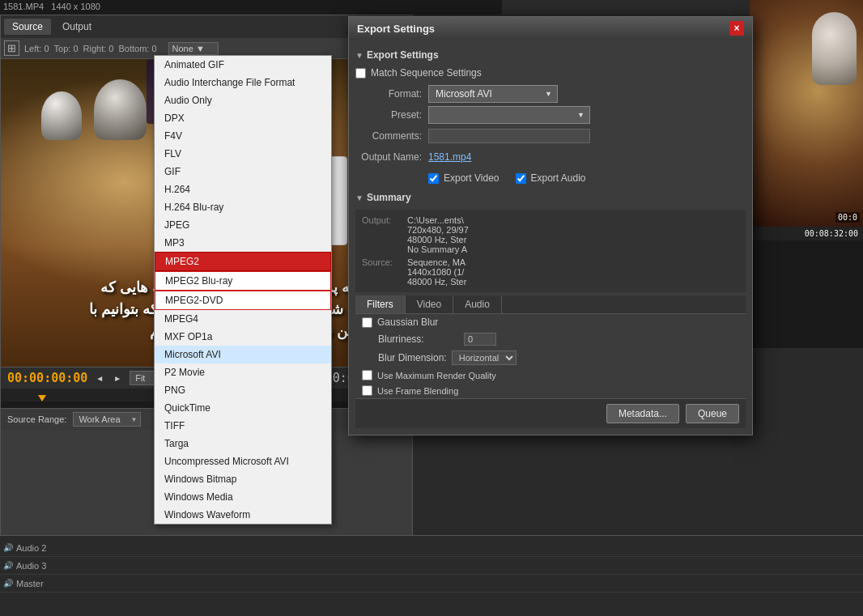 This screenshot has width=863, height=616. I want to click on use-frame-blending-checkbox, so click(368, 390).